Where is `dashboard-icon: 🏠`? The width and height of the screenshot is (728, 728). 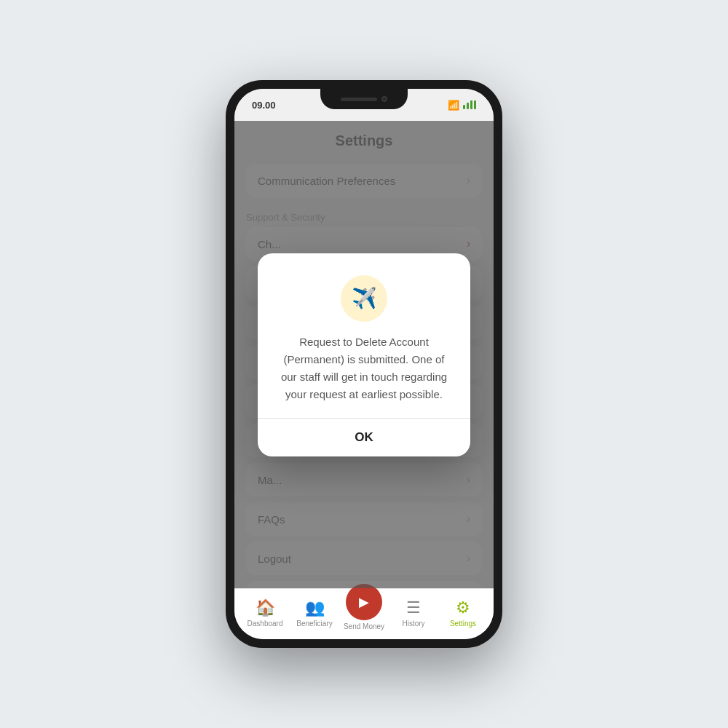 dashboard-icon: 🏠 is located at coordinates (265, 608).